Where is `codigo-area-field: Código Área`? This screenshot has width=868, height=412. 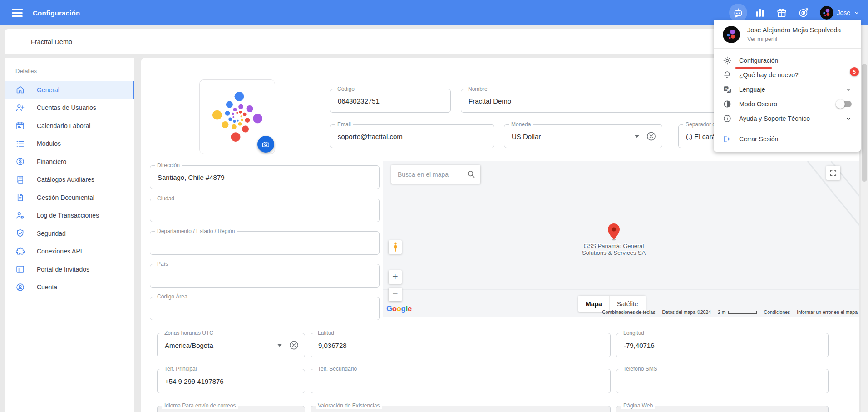
codigo-area-field: Código Área is located at coordinates (265, 308).